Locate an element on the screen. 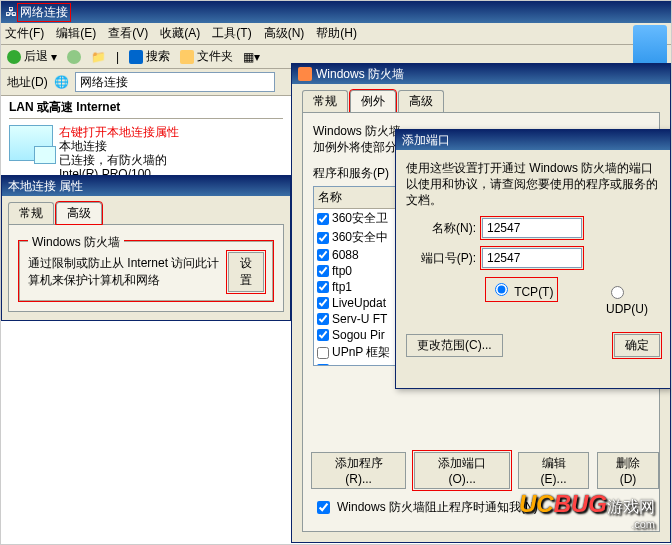 The height and width of the screenshot is (545, 672). list-item-label: Sogou Pir is located at coordinates (358, 335).